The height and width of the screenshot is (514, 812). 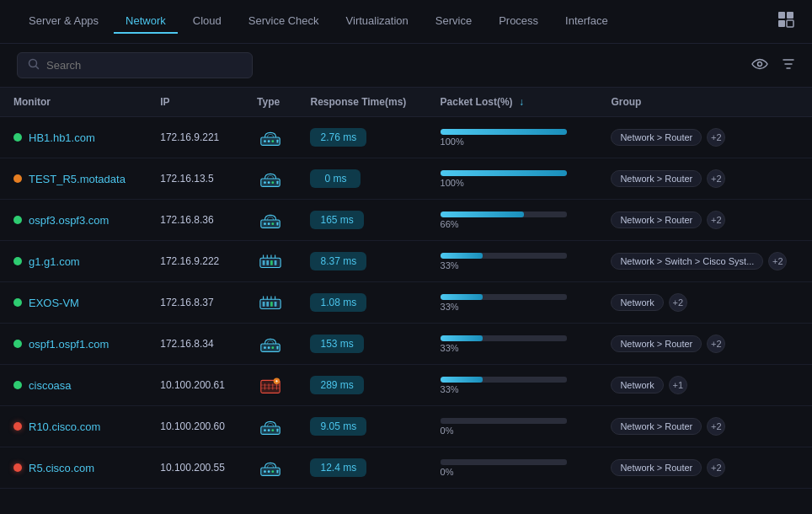 What do you see at coordinates (406, 468) in the screenshot?
I see `table-row: R5.cisco.com 10.100.200.55 12.4 ms 0%` at bounding box center [406, 468].